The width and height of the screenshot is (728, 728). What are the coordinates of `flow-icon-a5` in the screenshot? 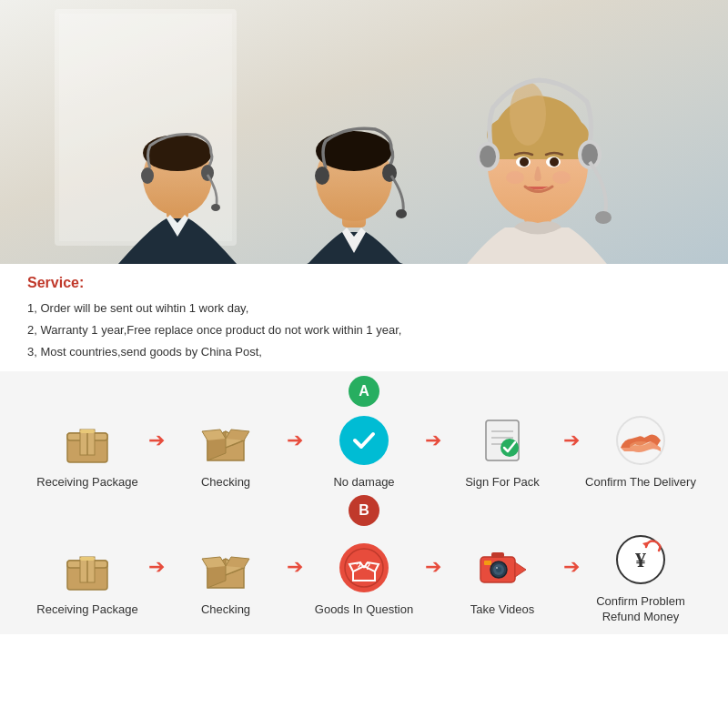 It's located at (641, 440).